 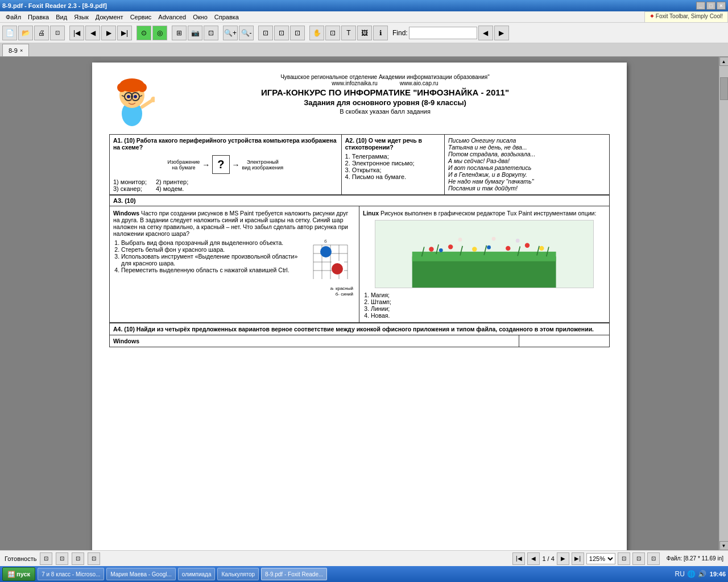 What do you see at coordinates (13, 51) in the screenshot?
I see `tab-label: 8-9` at bounding box center [13, 51].